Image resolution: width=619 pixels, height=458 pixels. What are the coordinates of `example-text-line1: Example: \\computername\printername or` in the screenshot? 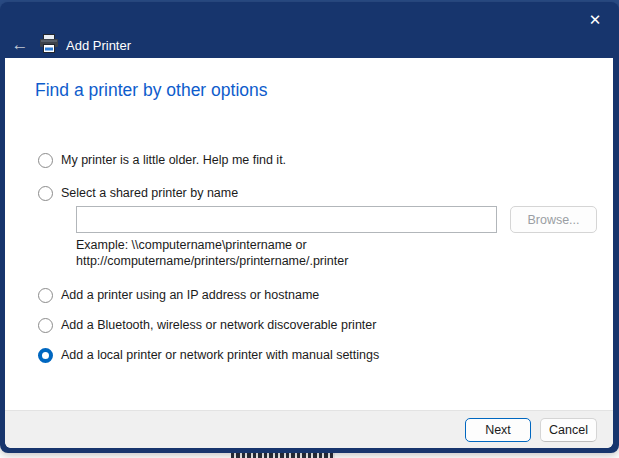 It's located at (192, 245).